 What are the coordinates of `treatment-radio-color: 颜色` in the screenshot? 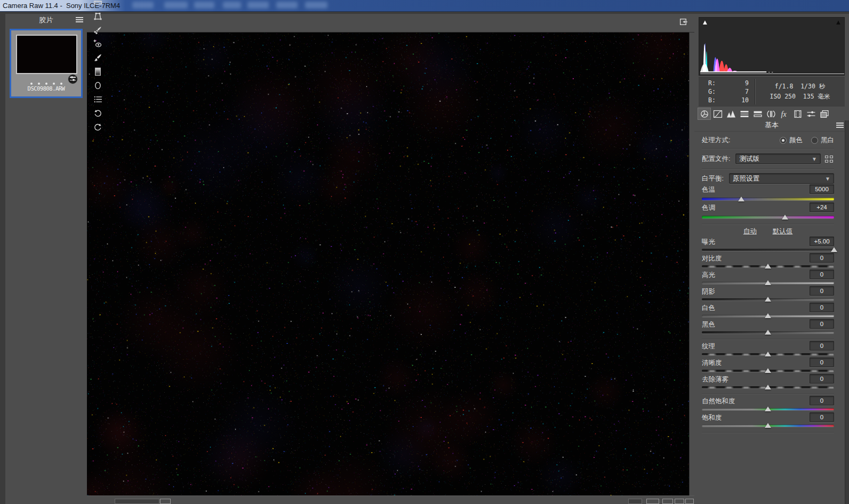 It's located at (791, 141).